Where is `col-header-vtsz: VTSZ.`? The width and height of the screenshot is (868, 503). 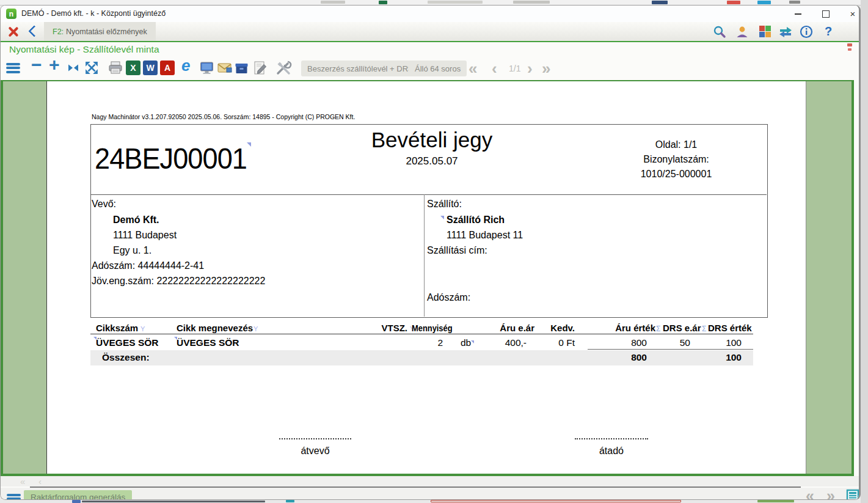 col-header-vtsz: VTSZ. is located at coordinates (386, 328).